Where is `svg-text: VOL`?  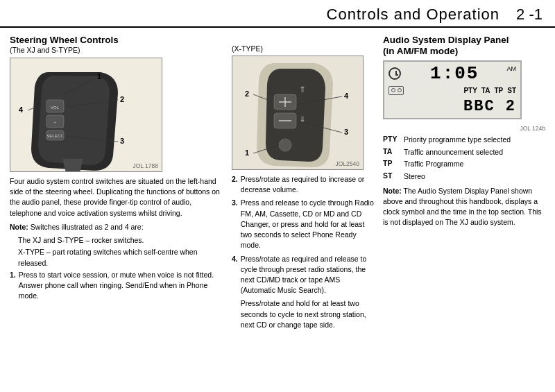 svg-text: VOL is located at coordinates (56, 108).